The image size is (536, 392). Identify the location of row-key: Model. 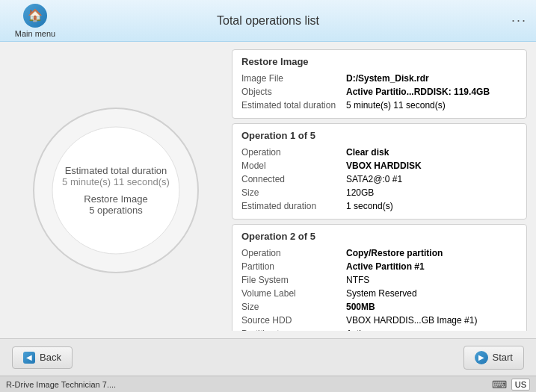
(294, 166).